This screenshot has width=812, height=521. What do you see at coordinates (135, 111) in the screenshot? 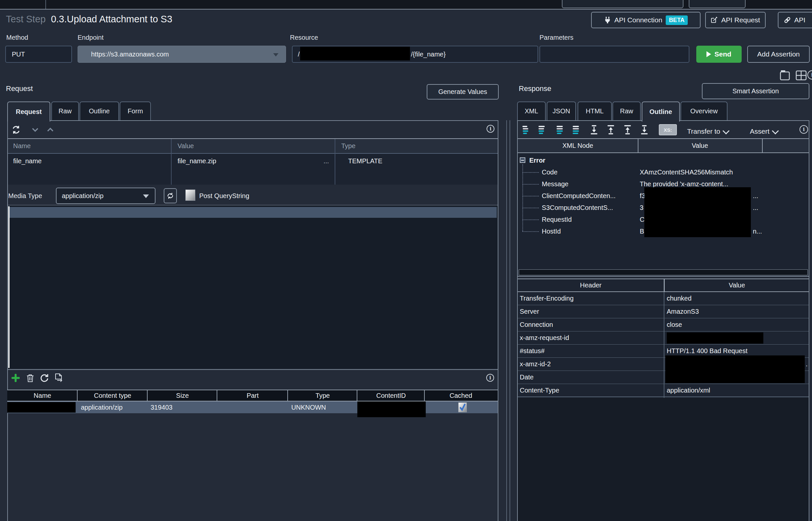
I see `tab-form: Form` at bounding box center [135, 111].